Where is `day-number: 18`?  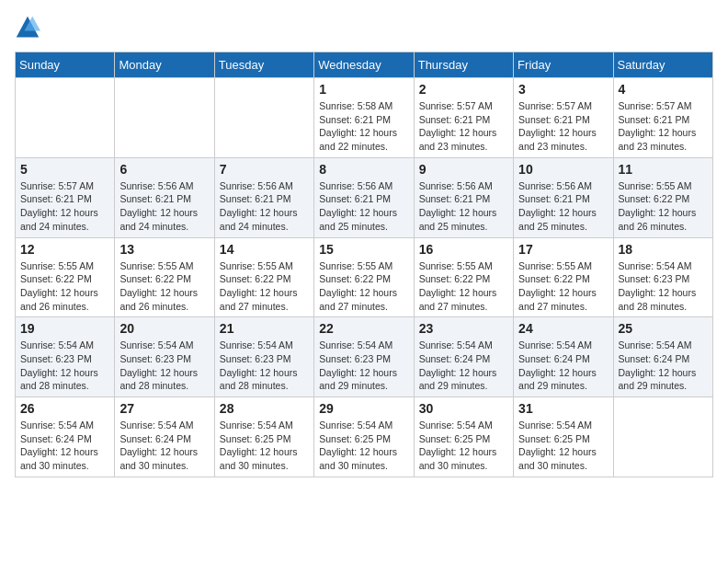 day-number: 18 is located at coordinates (664, 249).